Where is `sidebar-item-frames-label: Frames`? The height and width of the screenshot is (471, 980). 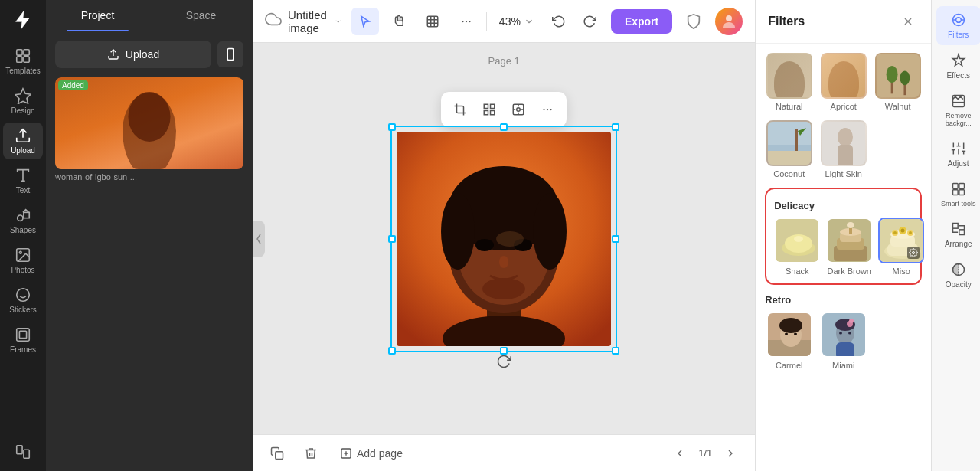
sidebar-item-frames-label: Frames is located at coordinates (23, 349).